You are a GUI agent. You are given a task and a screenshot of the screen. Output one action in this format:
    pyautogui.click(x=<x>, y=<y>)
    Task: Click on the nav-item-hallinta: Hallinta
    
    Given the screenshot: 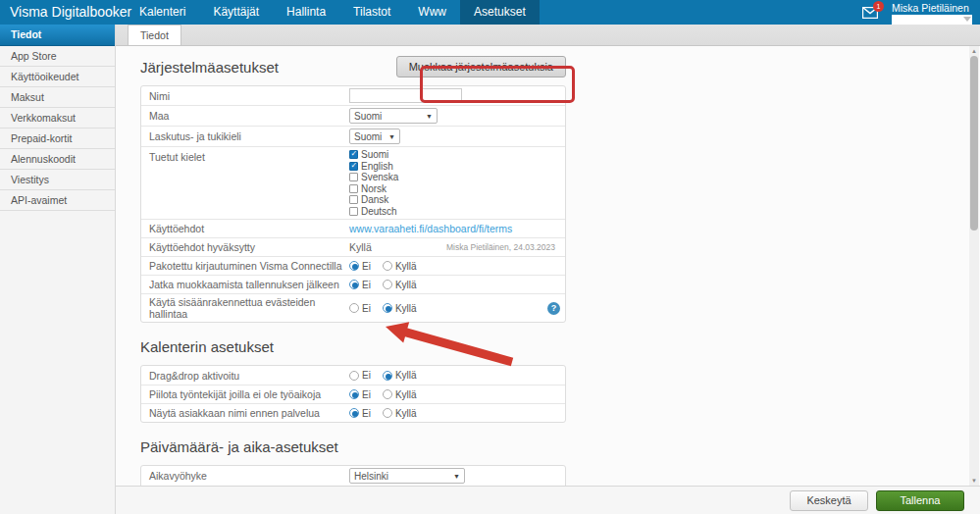 What is the action you would take?
    pyautogui.click(x=306, y=12)
    